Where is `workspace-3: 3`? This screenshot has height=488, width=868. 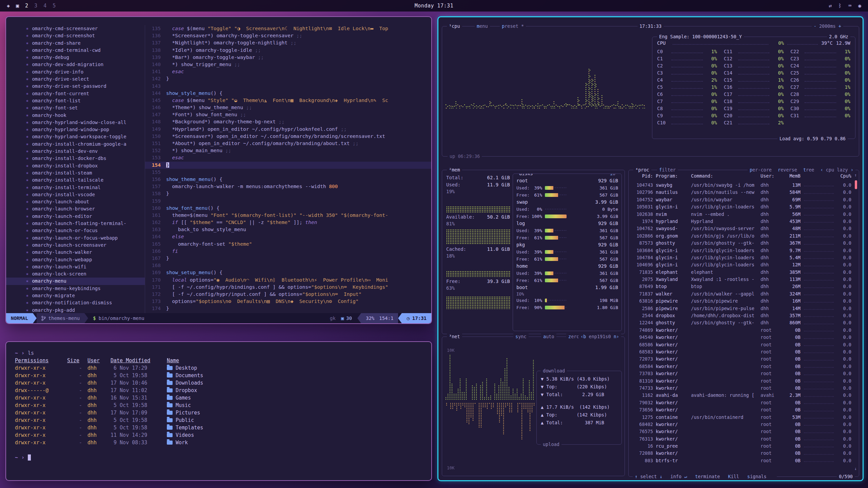 workspace-3: 3 is located at coordinates (36, 6).